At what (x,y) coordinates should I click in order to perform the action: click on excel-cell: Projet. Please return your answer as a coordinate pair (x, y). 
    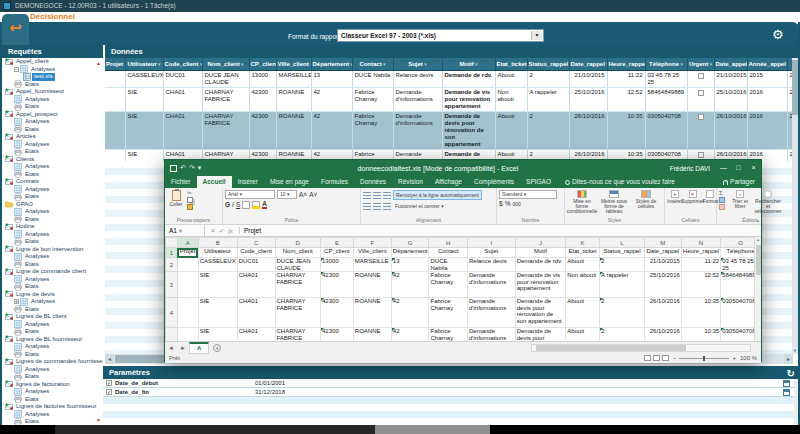
    Looking at the image, I should click on (188, 253).